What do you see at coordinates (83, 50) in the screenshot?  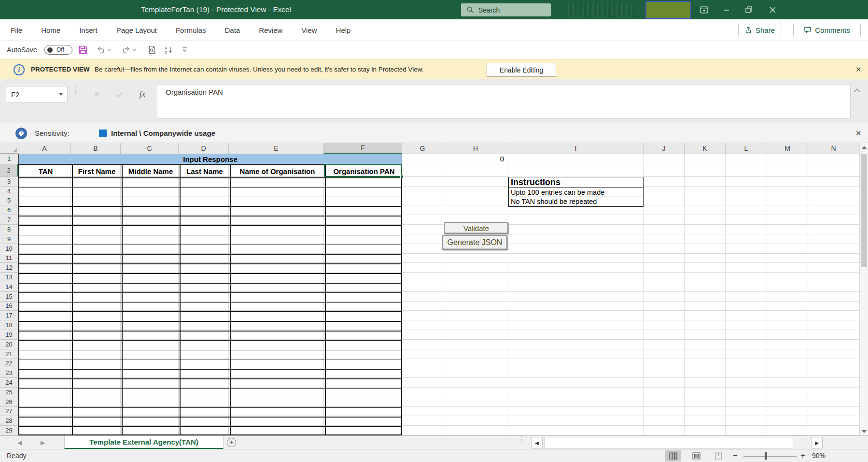 I see `save-button` at bounding box center [83, 50].